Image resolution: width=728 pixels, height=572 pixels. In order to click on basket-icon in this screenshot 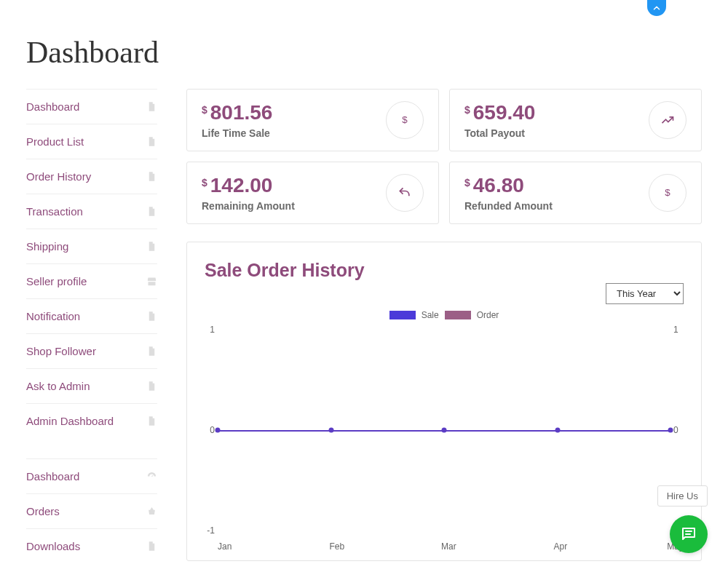, I will do `click(151, 512)`.